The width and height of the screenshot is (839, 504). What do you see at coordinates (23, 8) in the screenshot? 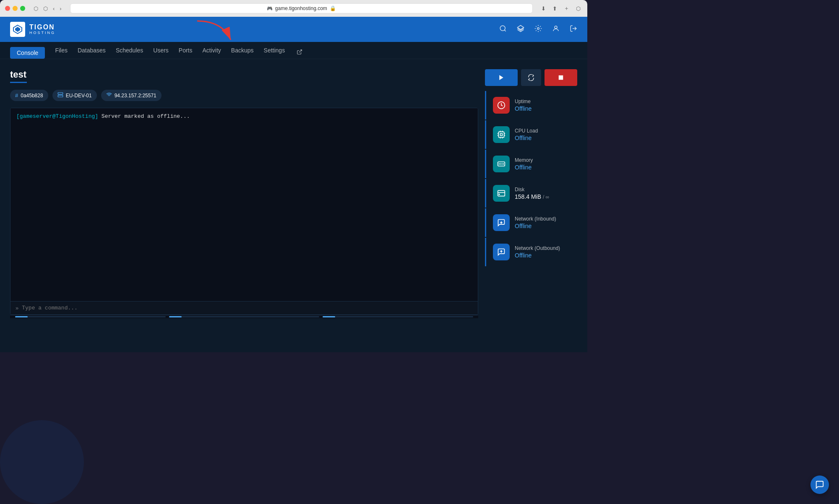
I see `maximize-button` at bounding box center [23, 8].